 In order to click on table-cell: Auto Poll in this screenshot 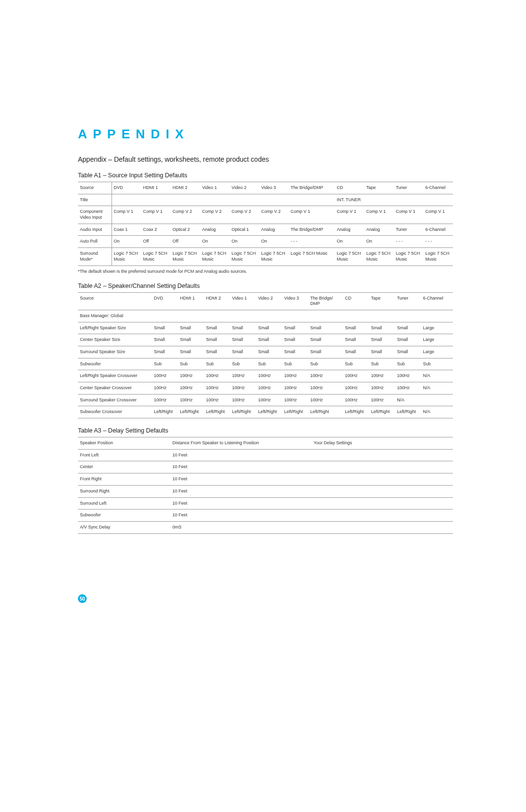, I will do `click(94, 242)`.